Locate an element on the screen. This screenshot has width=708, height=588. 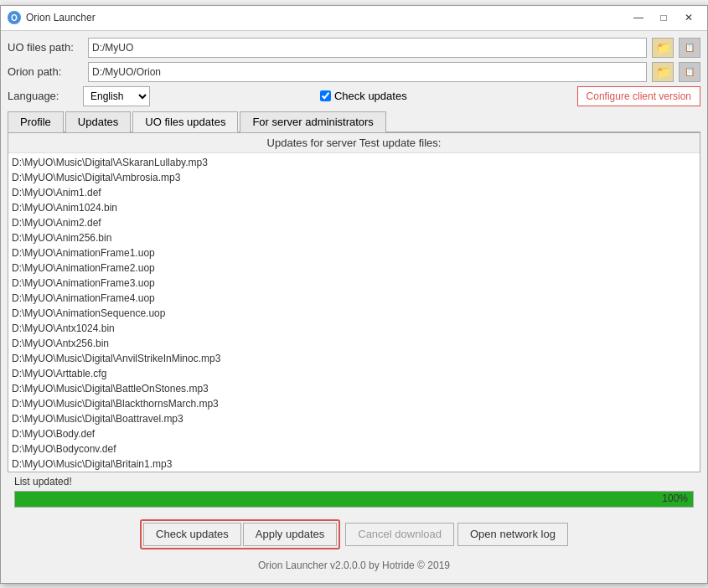
check-updates-checkbox is located at coordinates (325, 95).